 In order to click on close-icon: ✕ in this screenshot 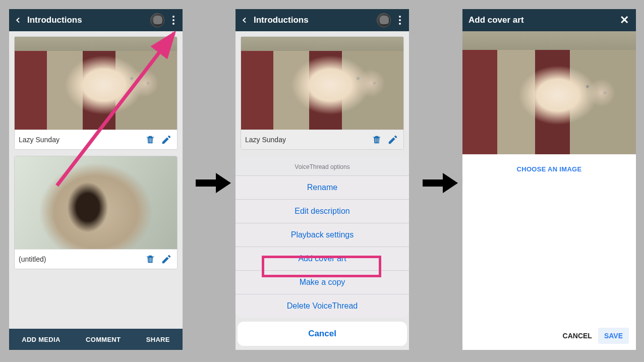, I will do `click(624, 20)`.